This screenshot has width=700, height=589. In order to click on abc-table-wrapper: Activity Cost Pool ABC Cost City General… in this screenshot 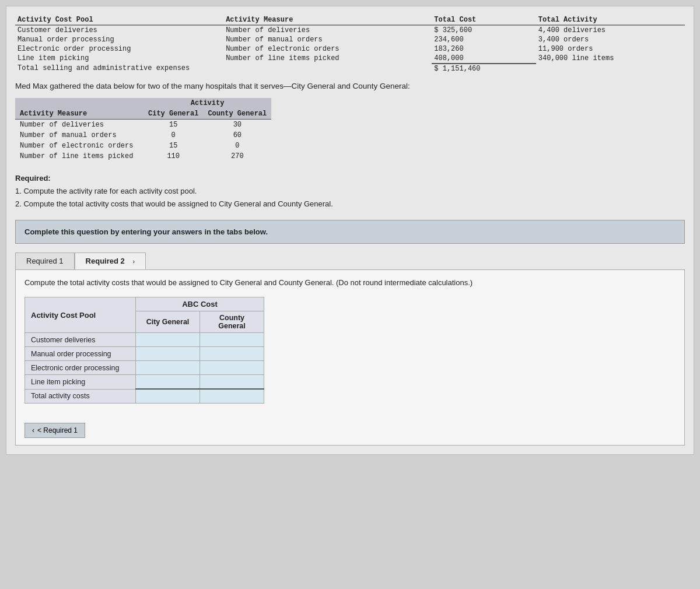, I will do `click(145, 350)`.